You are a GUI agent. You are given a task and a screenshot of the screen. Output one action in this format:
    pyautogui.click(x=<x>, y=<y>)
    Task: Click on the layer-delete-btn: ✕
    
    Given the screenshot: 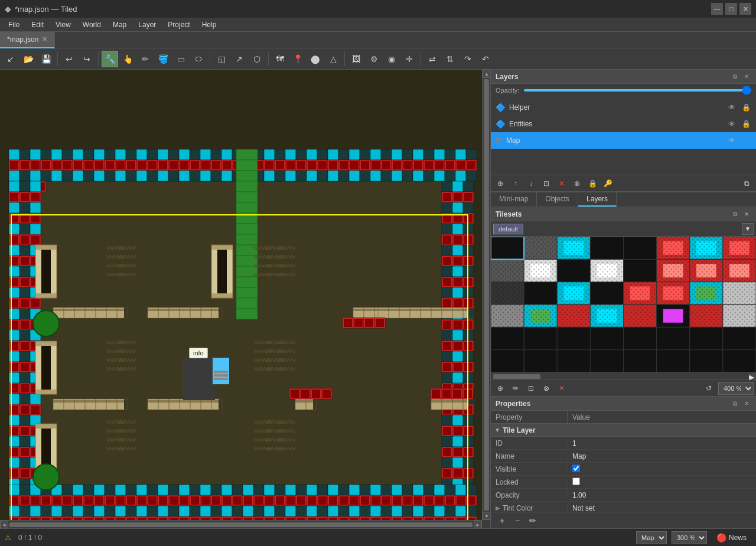 What is the action you would take?
    pyautogui.click(x=562, y=184)
    